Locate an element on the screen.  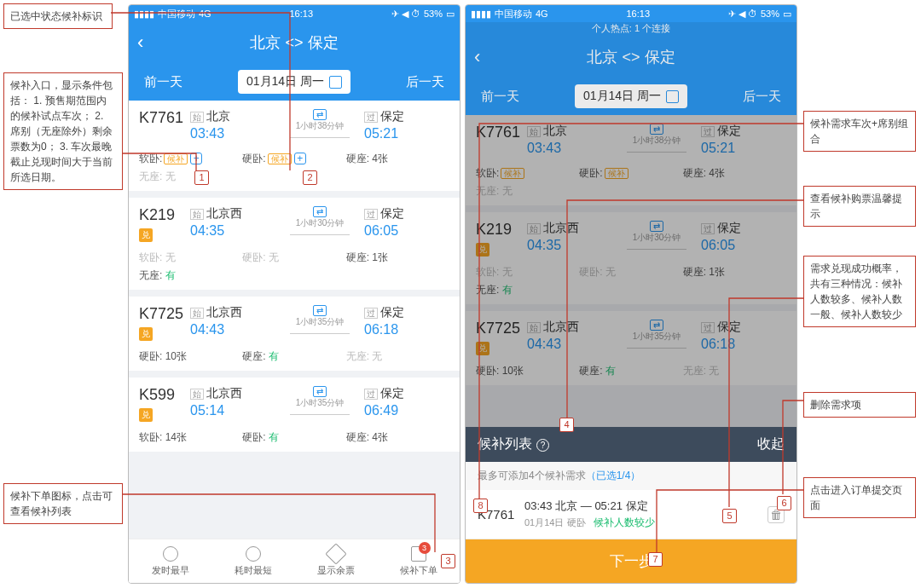
seat-soft: 软卧: 14张 is located at coordinates (191, 438).